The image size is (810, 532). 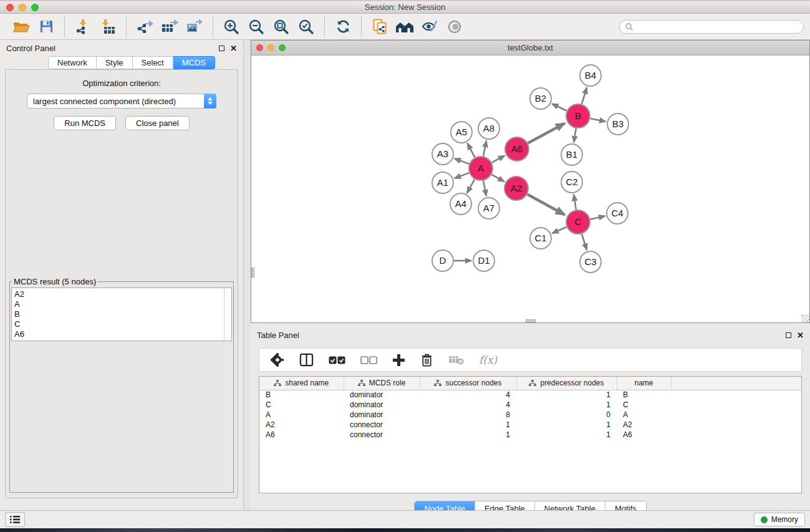 I want to click on column-header-predecessor-nodes: predecessor nodes, so click(x=566, y=383).